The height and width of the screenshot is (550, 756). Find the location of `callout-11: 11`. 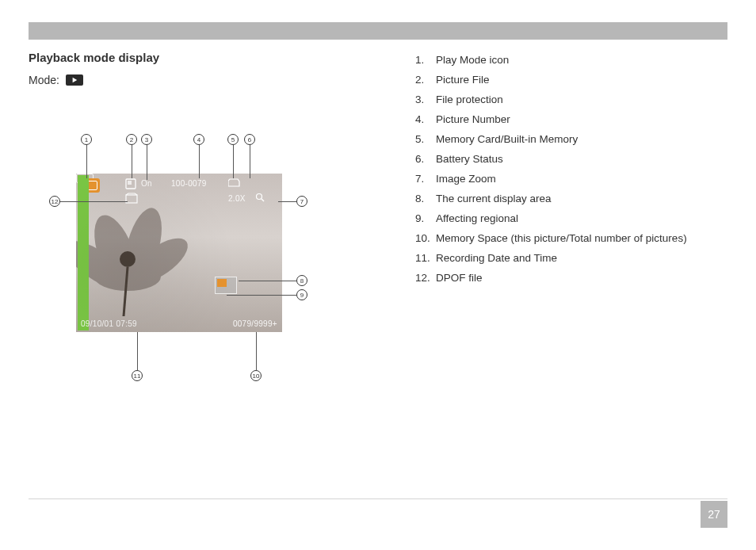

callout-11: 11 is located at coordinates (137, 376).